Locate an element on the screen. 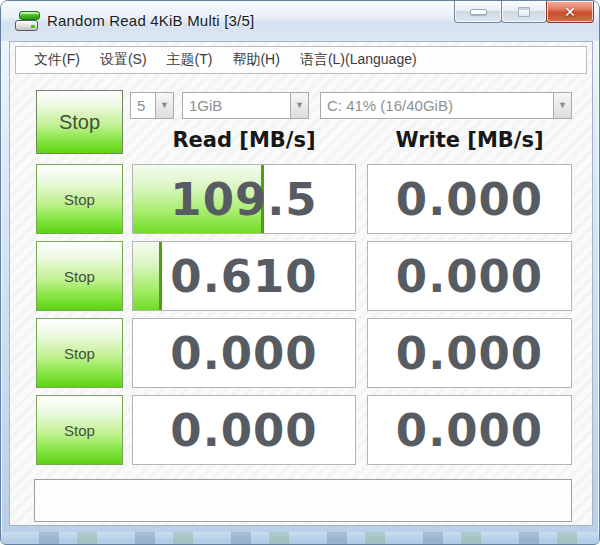  disk-led-icon is located at coordinates (33, 26).